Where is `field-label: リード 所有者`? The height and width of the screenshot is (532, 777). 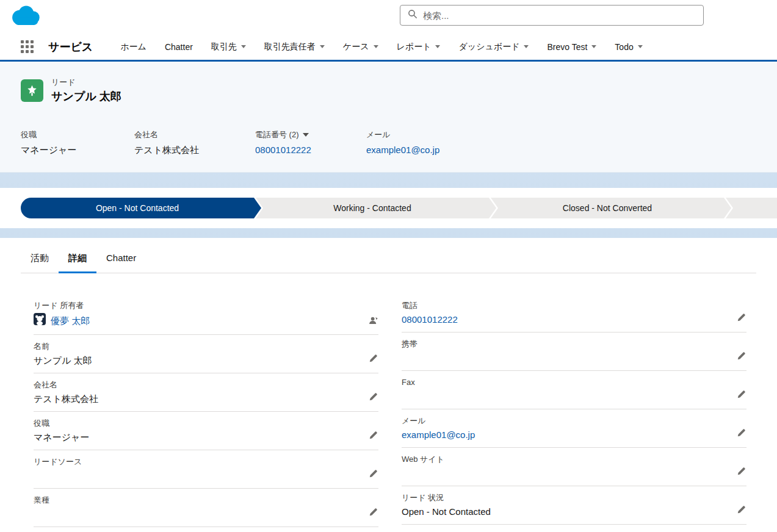
field-label: リード 所有者 is located at coordinates (195, 305).